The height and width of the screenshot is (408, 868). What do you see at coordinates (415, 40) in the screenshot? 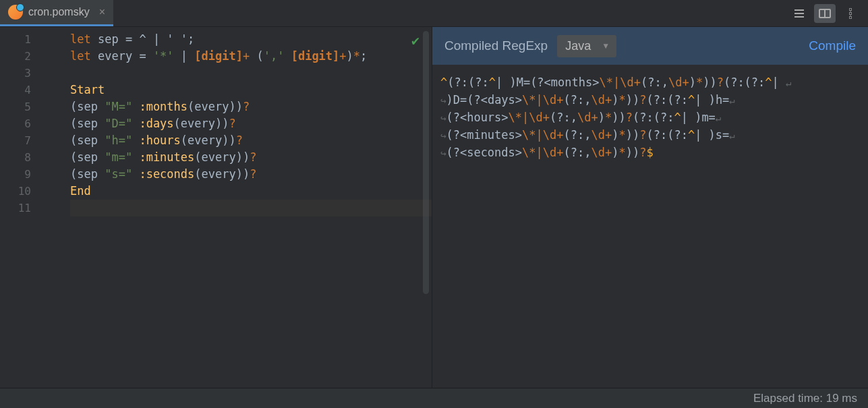
I see `check-icon: ✔` at bounding box center [415, 40].